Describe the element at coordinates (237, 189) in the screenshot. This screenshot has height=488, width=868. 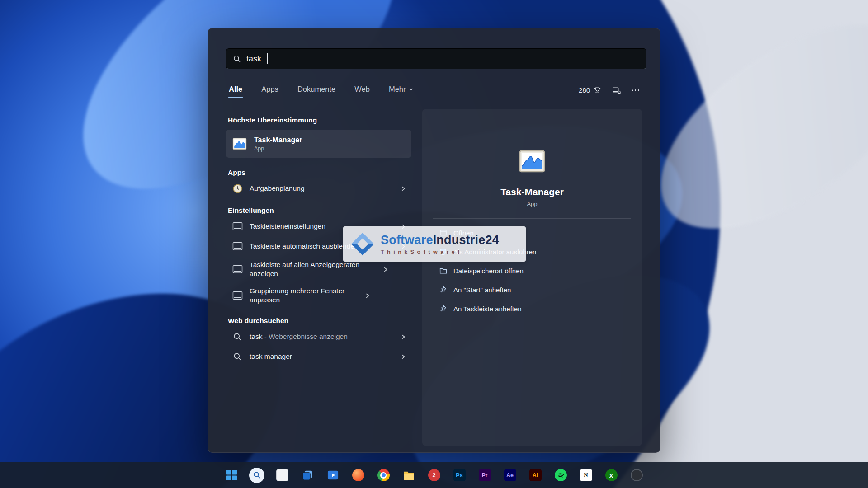
I see `clock-icon` at that location.